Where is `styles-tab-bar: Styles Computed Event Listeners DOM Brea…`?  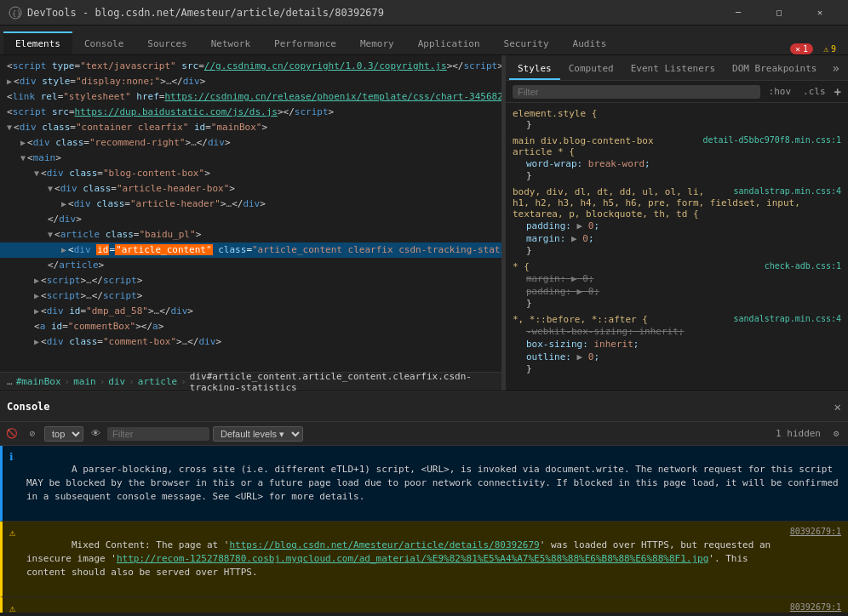
styles-tab-bar: Styles Computed Event Listeners DOM Brea… is located at coordinates (677, 68).